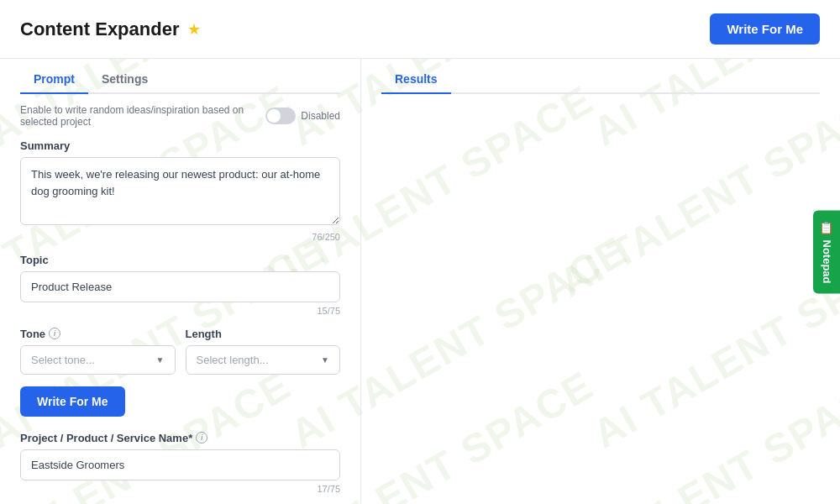  What do you see at coordinates (264, 351) in the screenshot?
I see `length-group: Length Select length... ▼` at bounding box center [264, 351].